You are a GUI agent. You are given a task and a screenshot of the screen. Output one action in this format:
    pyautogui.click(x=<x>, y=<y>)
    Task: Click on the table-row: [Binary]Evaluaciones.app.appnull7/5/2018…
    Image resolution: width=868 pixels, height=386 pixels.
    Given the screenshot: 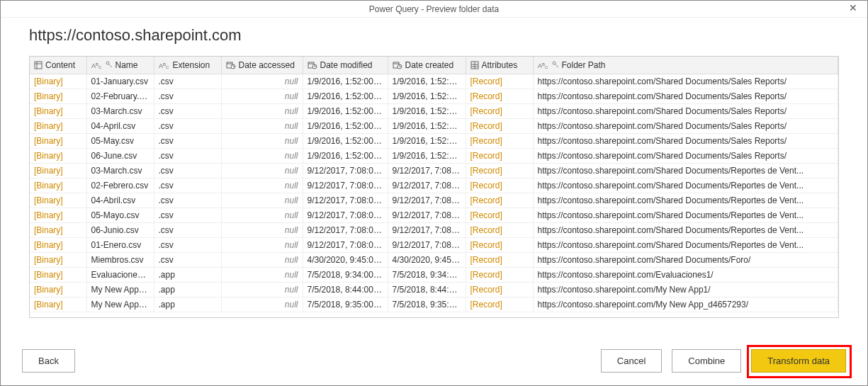 What is the action you would take?
    pyautogui.click(x=434, y=275)
    